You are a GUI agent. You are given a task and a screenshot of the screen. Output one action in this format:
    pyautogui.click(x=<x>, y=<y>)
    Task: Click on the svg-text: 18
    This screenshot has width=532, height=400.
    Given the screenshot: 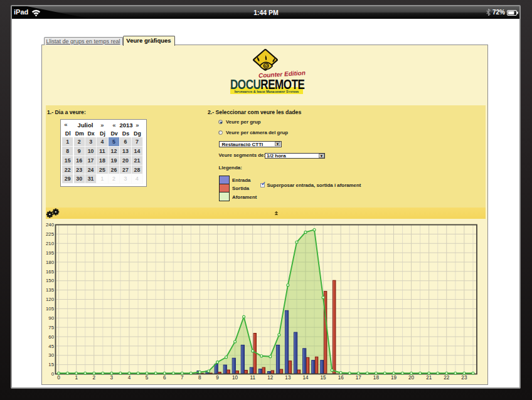 What is the action you would take?
    pyautogui.click(x=376, y=377)
    